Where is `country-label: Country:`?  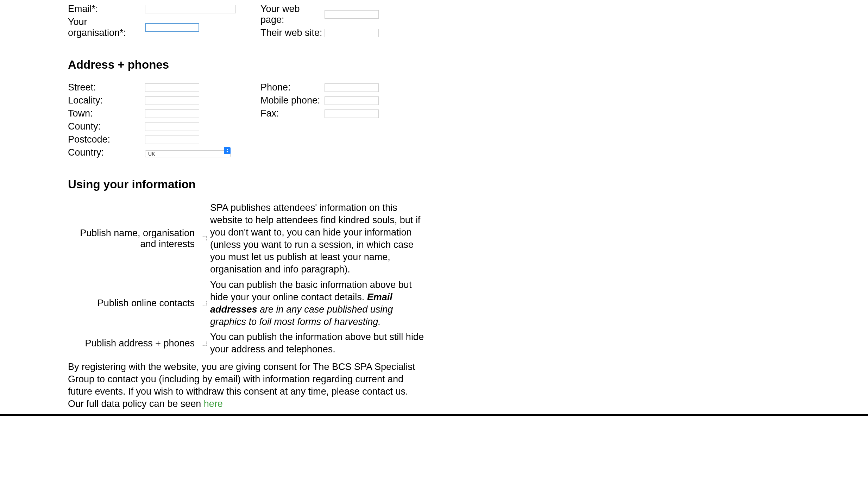
country-label: Country: is located at coordinates (106, 153).